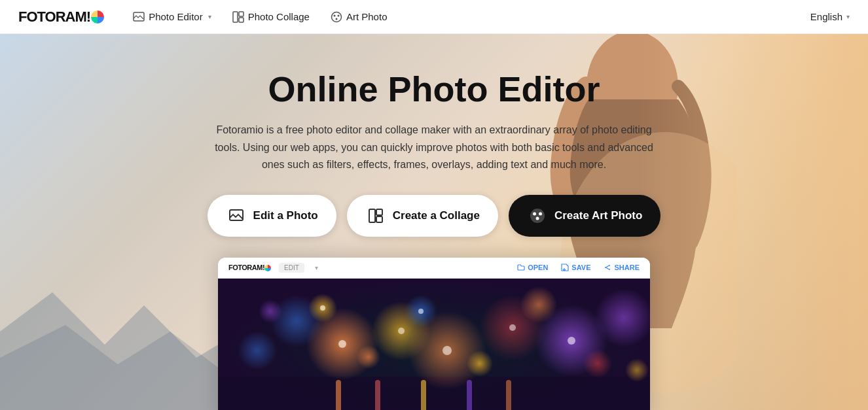 This screenshot has width=868, height=410. I want to click on editor-save-link: SAVE, so click(576, 267).